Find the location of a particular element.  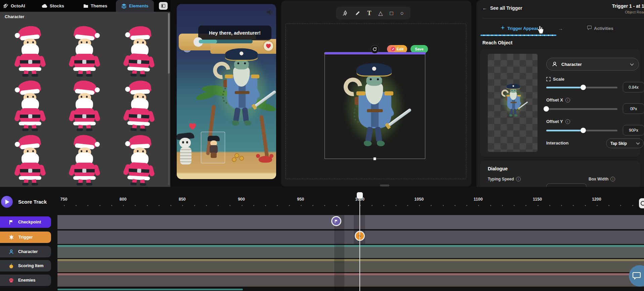

drawing-toolbar: T △ □ ○ is located at coordinates (373, 13).